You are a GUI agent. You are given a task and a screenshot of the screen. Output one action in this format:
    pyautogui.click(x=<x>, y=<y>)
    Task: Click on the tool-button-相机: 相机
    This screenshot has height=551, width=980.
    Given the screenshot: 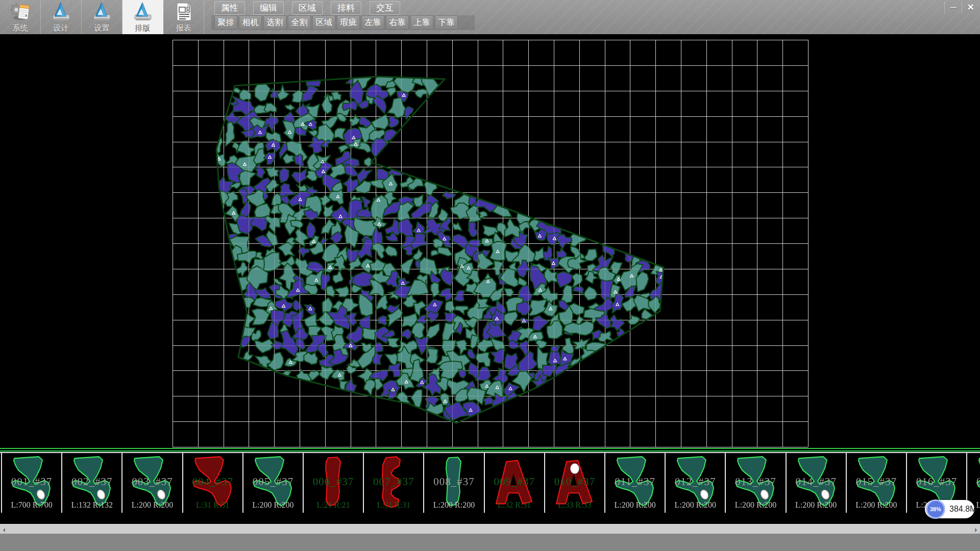 What is the action you would take?
    pyautogui.click(x=250, y=22)
    